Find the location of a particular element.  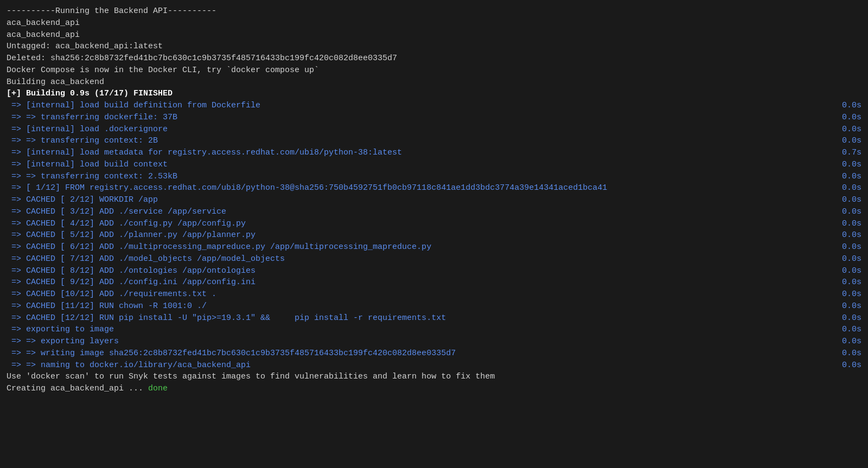

line-content: => CACHED [ 2/12] WORKDIR /app is located at coordinates (422, 200).